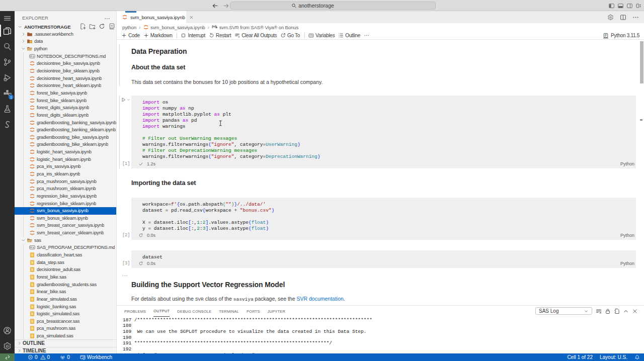 This screenshot has width=644, height=361. Describe the element at coordinates (65, 314) in the screenshot. I see `tree-item: logistic_simulated.sas` at that location.